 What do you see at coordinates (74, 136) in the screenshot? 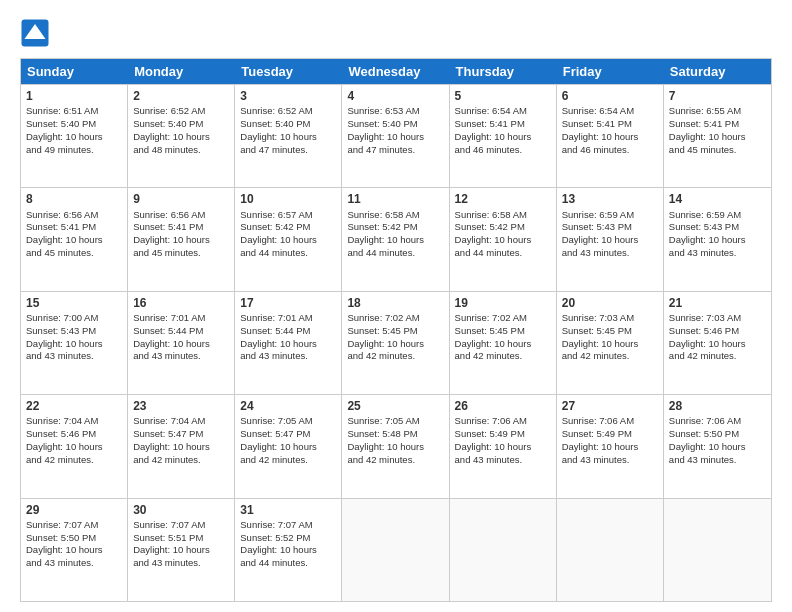
I see `calendar-cell: 1Sunrise: 6:51 AMSunset: 5:40 PMDaylight…` at bounding box center [74, 136].